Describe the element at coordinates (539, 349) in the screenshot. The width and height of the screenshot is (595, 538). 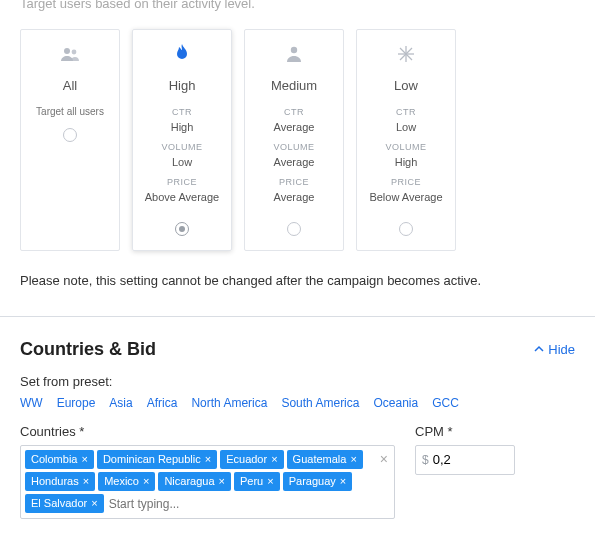
I see `chevron-up-icon` at that location.